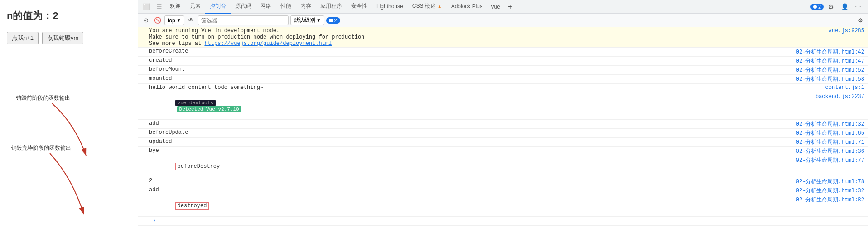 Image resolution: width=868 pixels, height=234 pixels. What do you see at coordinates (268, 44) in the screenshot?
I see `vue-deployment-link: https://vuejs.org/guide/deployment.html` at bounding box center [268, 44].